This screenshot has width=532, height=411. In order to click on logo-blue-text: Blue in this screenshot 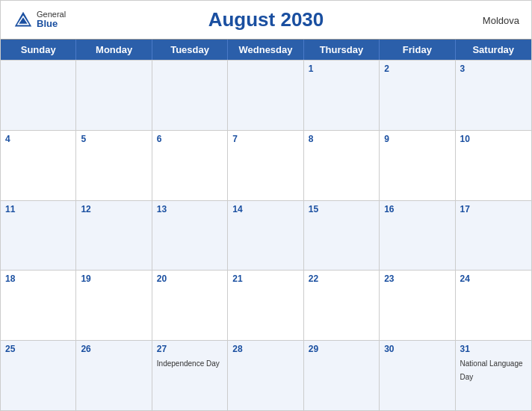, I will do `click(51, 24)`.